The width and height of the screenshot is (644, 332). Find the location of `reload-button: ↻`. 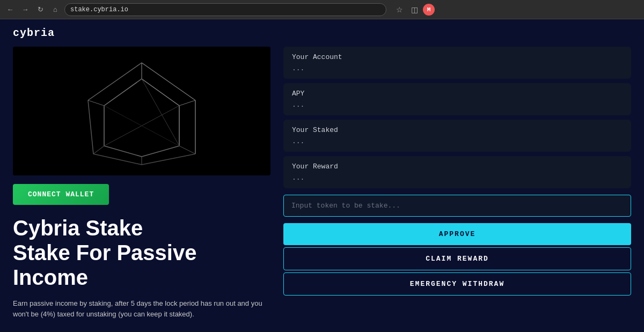

reload-button: ↻ is located at coordinates (40, 10).